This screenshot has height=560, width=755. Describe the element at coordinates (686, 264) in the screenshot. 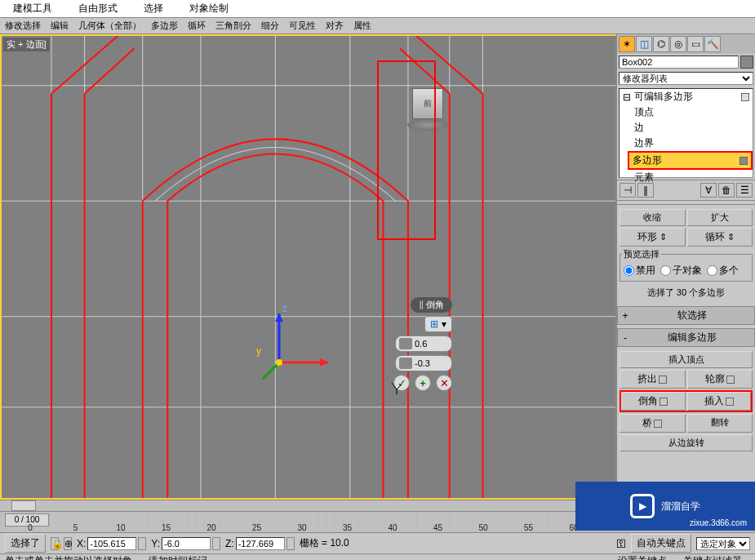

I see `preview-fieldset: 预览选择 禁用 子对象 多个` at that location.